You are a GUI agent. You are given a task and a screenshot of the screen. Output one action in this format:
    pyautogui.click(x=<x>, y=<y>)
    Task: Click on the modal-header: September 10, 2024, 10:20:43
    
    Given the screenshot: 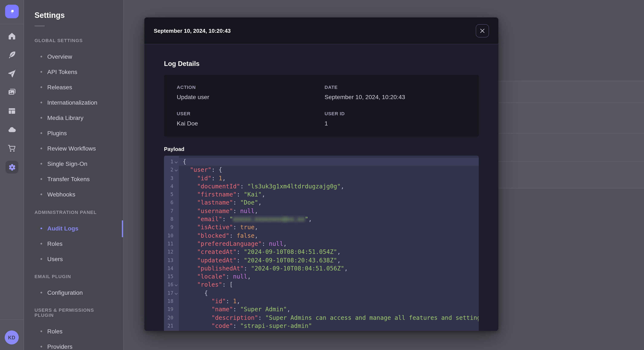 What is the action you would take?
    pyautogui.click(x=322, y=31)
    